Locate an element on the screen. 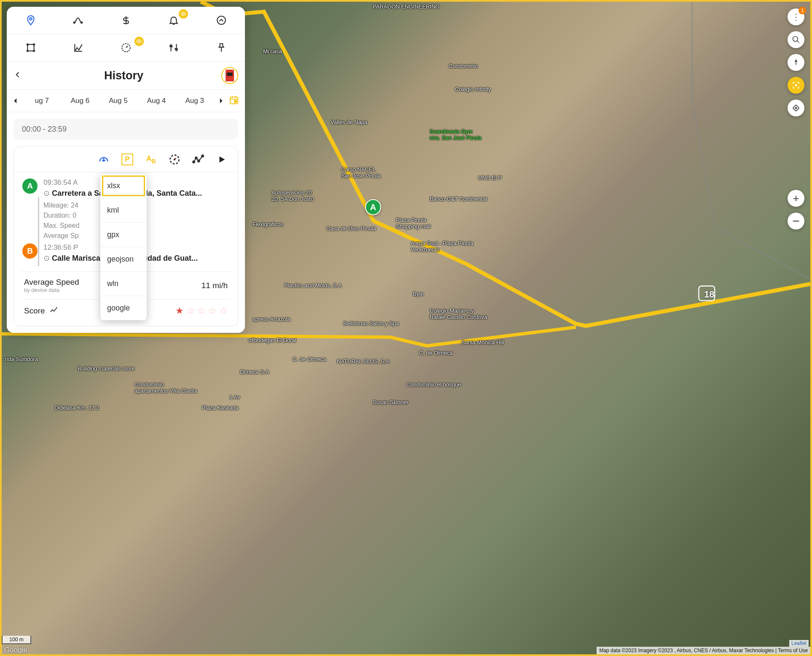 The width and height of the screenshot is (812, 656). gauge-icon is located at coordinates (175, 159).